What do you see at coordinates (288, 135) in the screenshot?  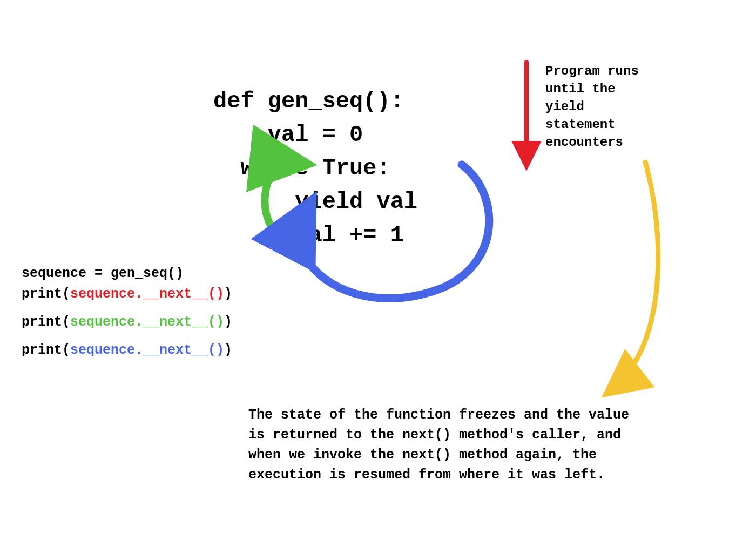 I see `code-line-2: val = 0` at bounding box center [288, 135].